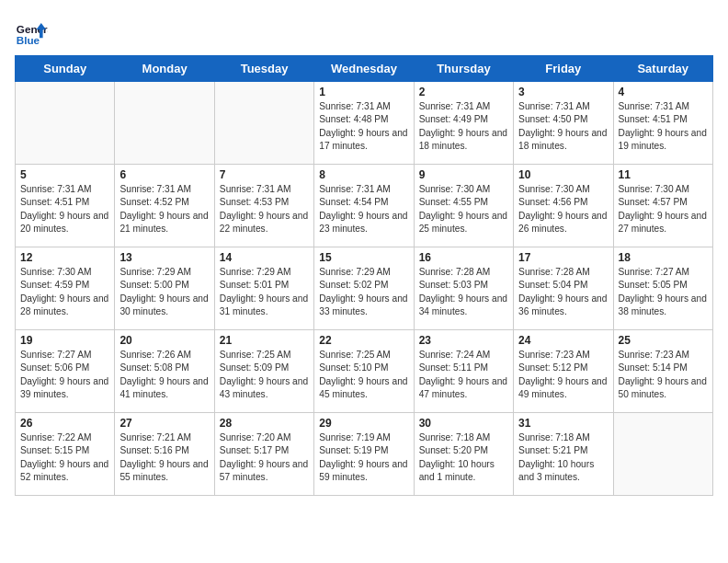 The width and height of the screenshot is (728, 563). What do you see at coordinates (65, 69) in the screenshot?
I see `weekday-header-sunday: Sunday` at bounding box center [65, 69].